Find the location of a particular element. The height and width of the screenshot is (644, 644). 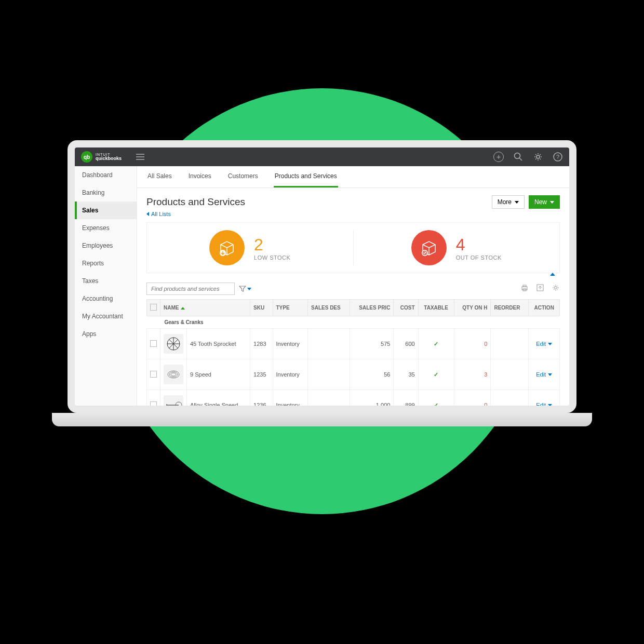

sort-asc-icon is located at coordinates (183, 308).